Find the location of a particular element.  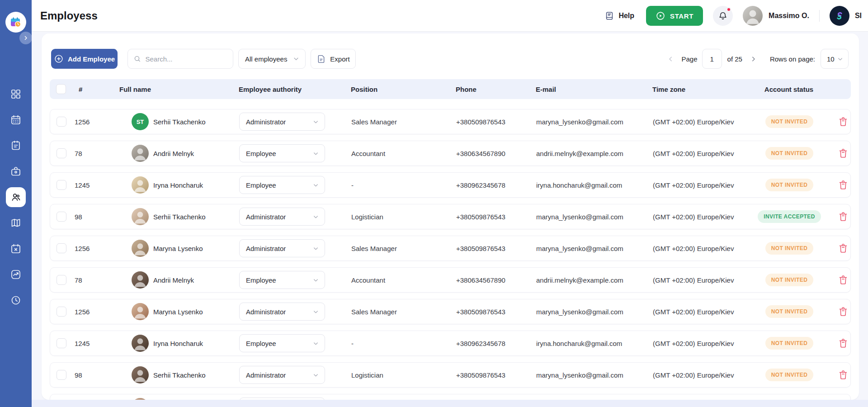

sidebar-item-reports is located at coordinates (16, 274).